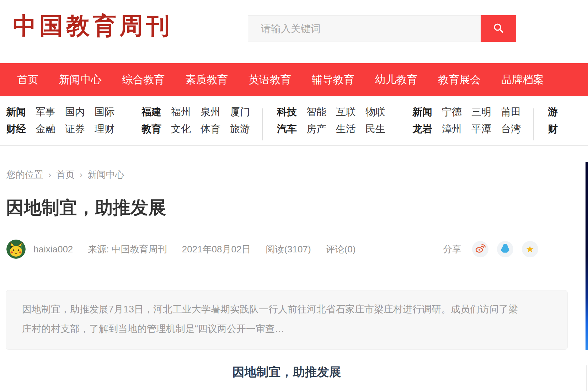  What do you see at coordinates (553, 112) in the screenshot?
I see `subnav-category-you: 游` at bounding box center [553, 112].